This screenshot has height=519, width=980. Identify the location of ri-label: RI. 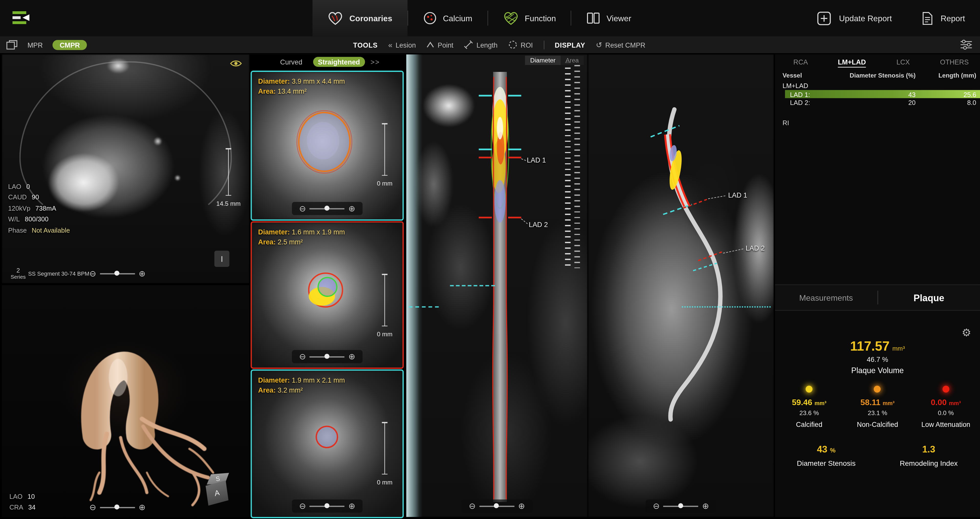
(877, 123).